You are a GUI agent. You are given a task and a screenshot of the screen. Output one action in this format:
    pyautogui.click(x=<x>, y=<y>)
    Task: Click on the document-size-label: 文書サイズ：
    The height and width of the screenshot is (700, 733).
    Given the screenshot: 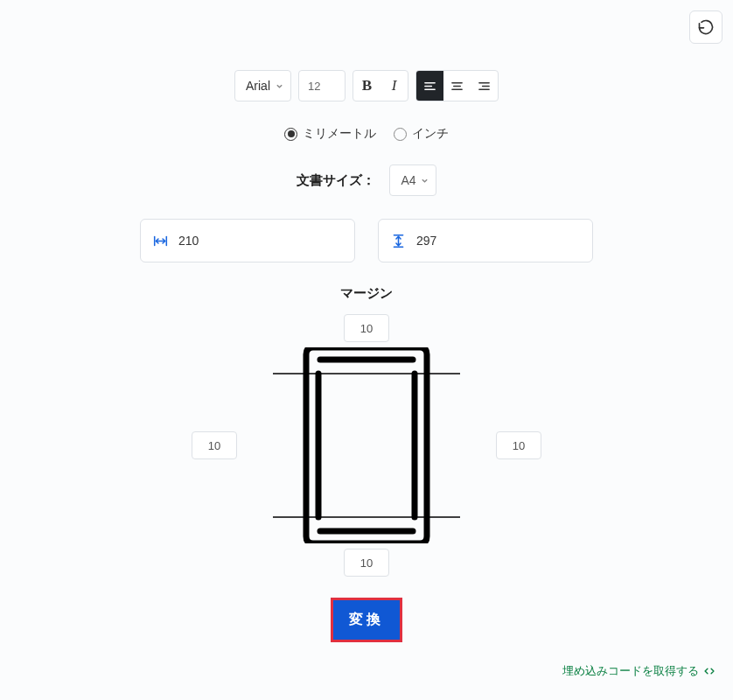 What is the action you would take?
    pyautogui.click(x=336, y=180)
    